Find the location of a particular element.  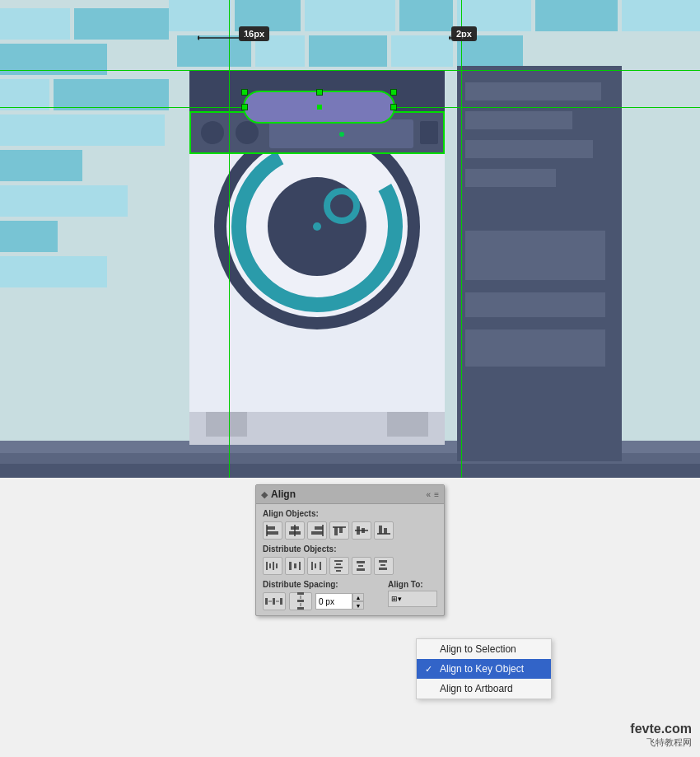

check-icon-key-object: ✓ is located at coordinates (430, 669).